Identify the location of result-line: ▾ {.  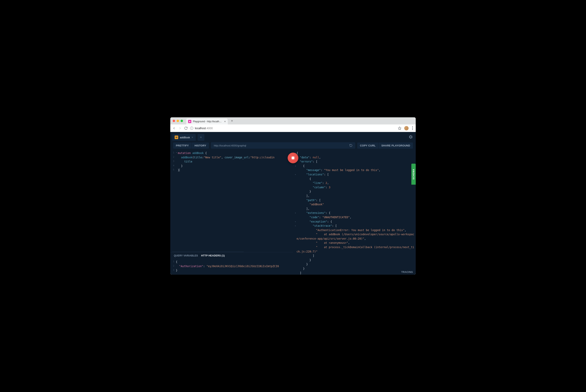
(354, 166).